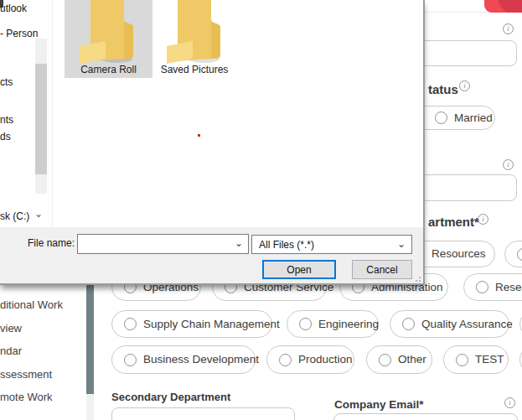 The image size is (522, 420). What do you see at coordinates (15, 216) in the screenshot?
I see `dialog-nav-local-disk-c: sk (C:)` at bounding box center [15, 216].